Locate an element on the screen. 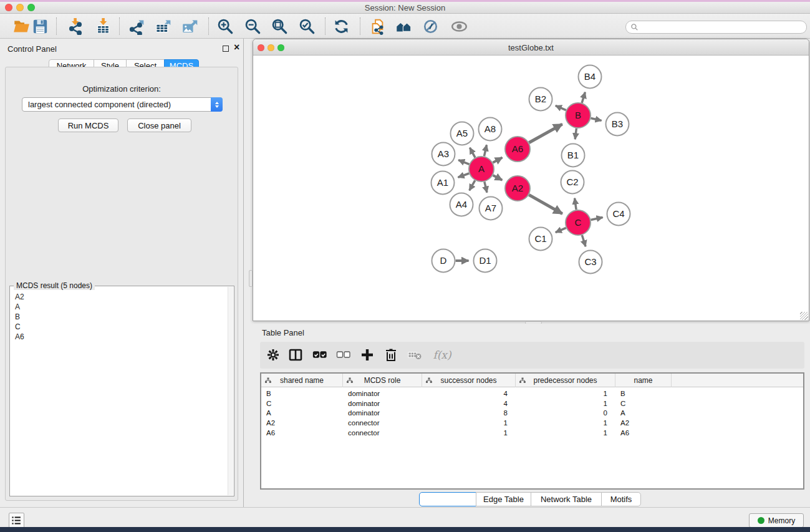 The height and width of the screenshot is (532, 810). tab-motifs: Motifs is located at coordinates (621, 499).